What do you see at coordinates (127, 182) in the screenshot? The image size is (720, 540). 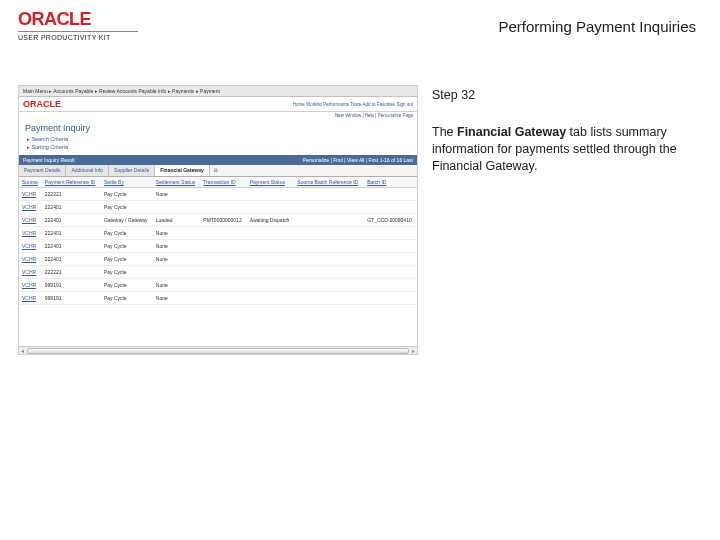 I see `column-header: Settle By` at bounding box center [127, 182].